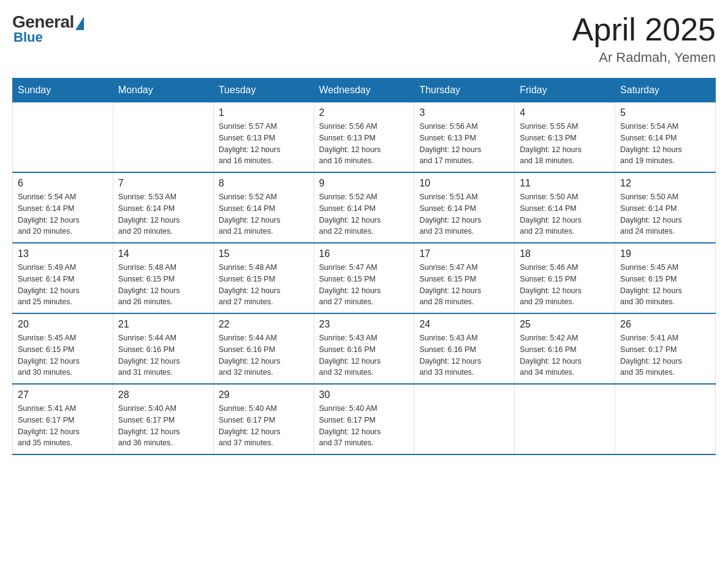 Image resolution: width=728 pixels, height=563 pixels. I want to click on logo: General Blue, so click(48, 29).